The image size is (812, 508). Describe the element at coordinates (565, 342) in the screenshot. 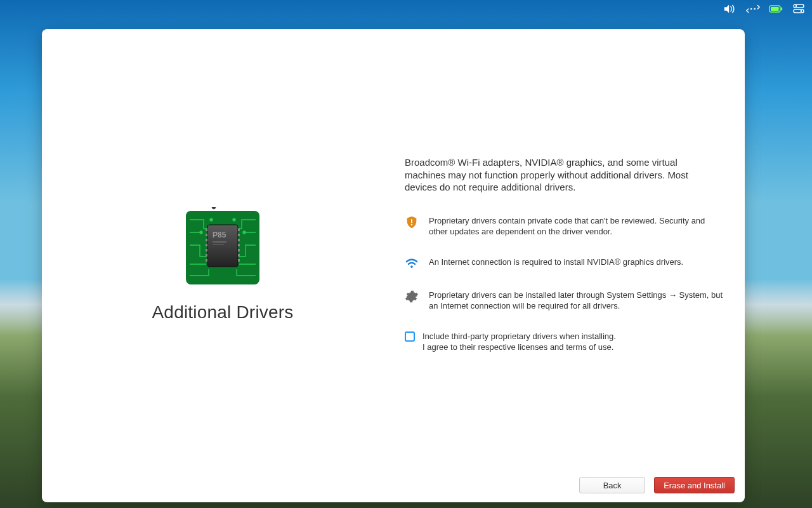

I see `consent-row: Include third-party proprietary drivers …` at that location.